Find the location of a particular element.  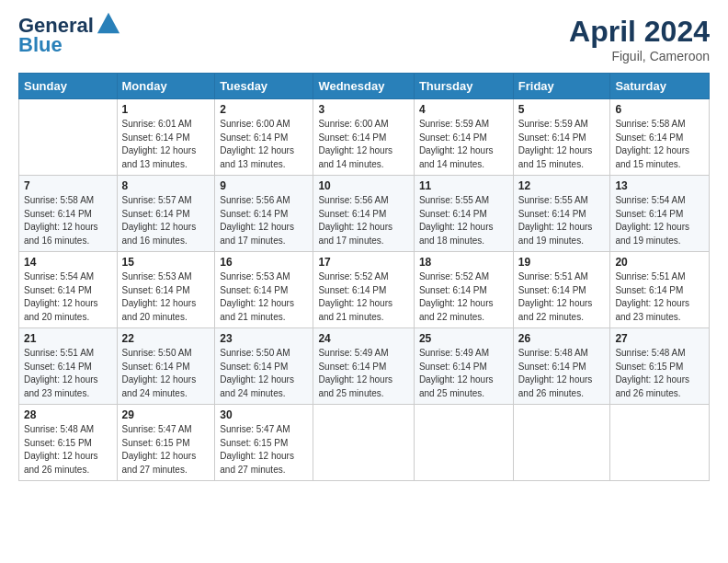

location-subtitle: Figuil, Cameroon is located at coordinates (640, 56).